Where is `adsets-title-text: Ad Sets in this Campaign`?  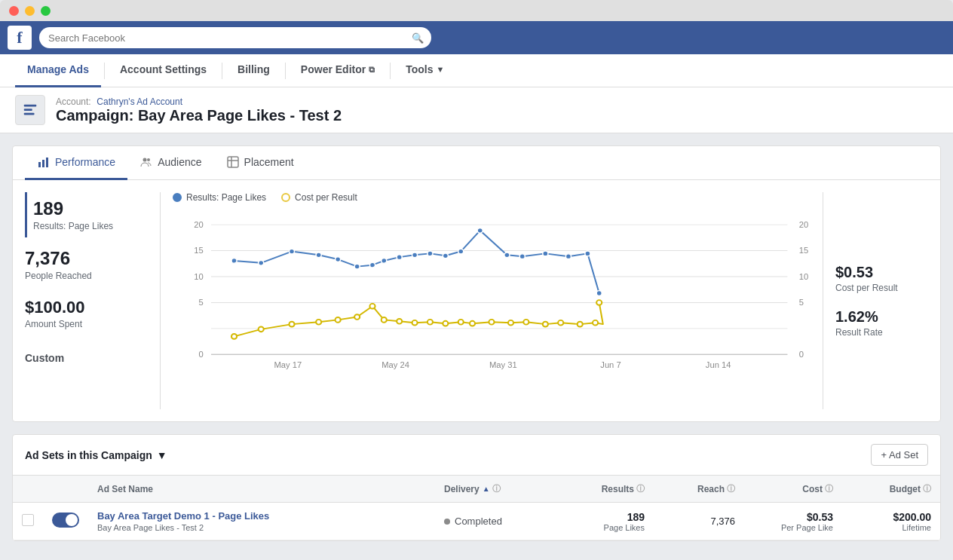
adsets-title-text: Ad Sets in this Campaign is located at coordinates (89, 455).